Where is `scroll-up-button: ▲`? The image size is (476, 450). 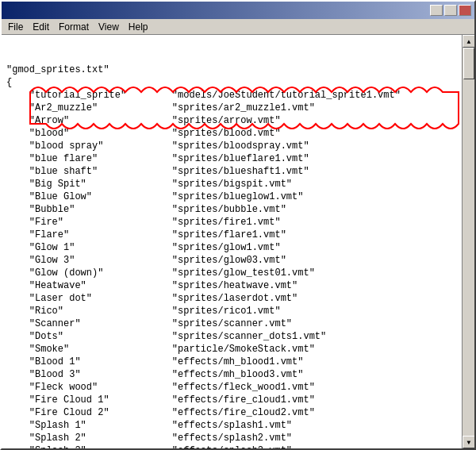 scroll-up-button: ▲ is located at coordinates (468, 41).